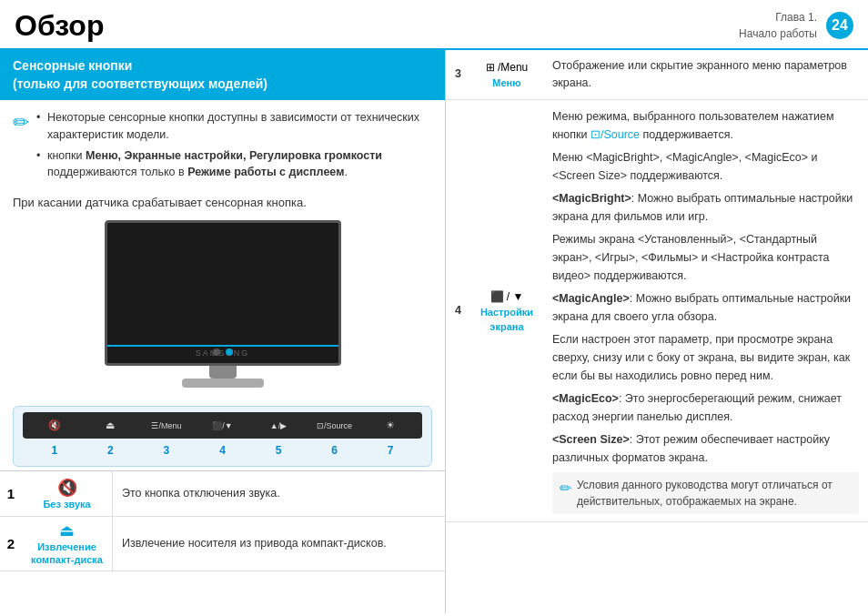  Describe the element at coordinates (566, 493) in the screenshot. I see `note-pencil-icon: ✏` at that location.